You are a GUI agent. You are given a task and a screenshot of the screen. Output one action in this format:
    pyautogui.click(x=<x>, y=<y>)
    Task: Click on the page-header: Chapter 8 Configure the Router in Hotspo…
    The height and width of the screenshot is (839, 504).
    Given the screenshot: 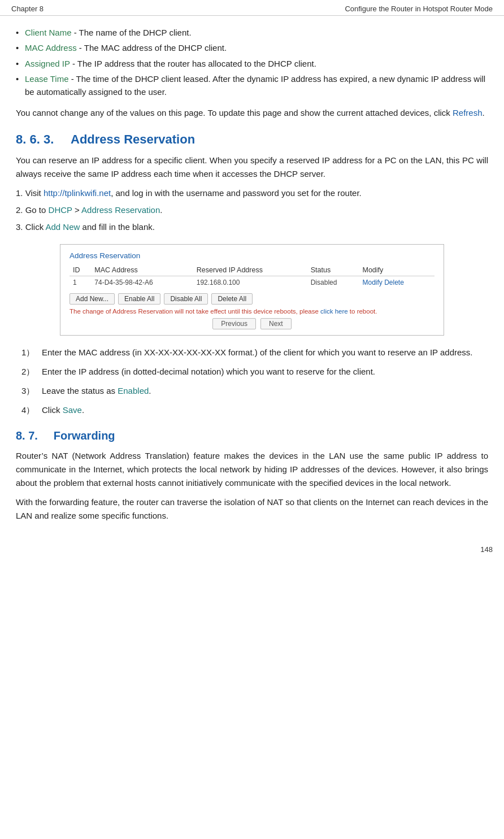 What is the action you would take?
    pyautogui.click(x=252, y=8)
    